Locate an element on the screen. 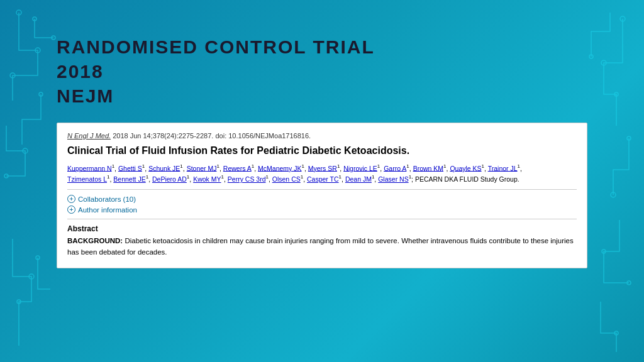 Image resolution: width=644 pixels, height=362 pixels. collaborators-label: Collaborators (10) is located at coordinates (107, 199).